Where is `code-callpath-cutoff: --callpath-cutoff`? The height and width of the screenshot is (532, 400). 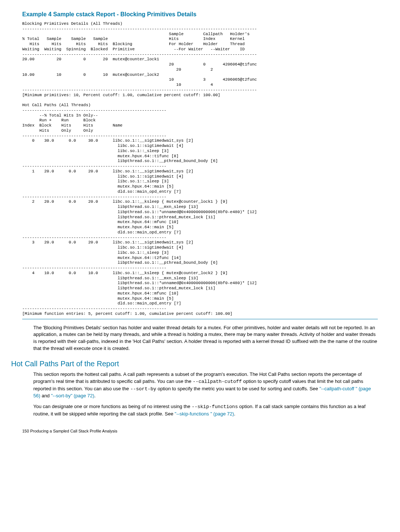 code-callpath-cutoff: --callpath-cutoff is located at coordinates (217, 382).